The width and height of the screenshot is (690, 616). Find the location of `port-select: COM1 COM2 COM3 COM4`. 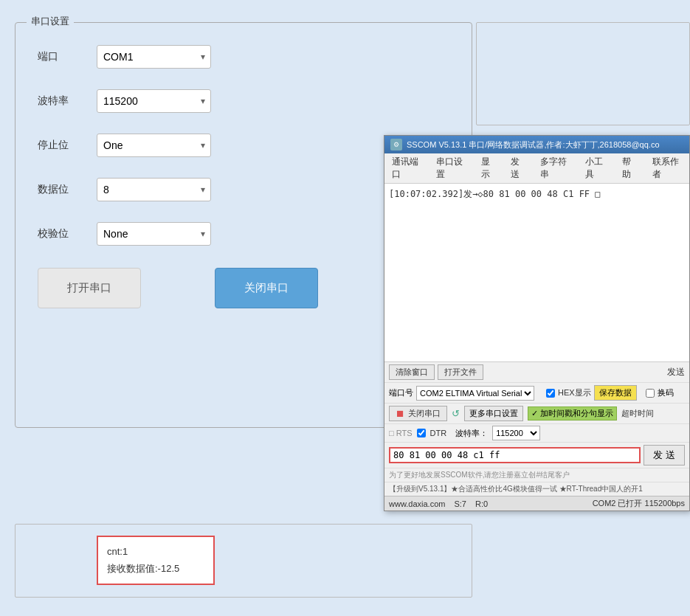

port-select: COM1 COM2 COM3 COM4 is located at coordinates (153, 57).